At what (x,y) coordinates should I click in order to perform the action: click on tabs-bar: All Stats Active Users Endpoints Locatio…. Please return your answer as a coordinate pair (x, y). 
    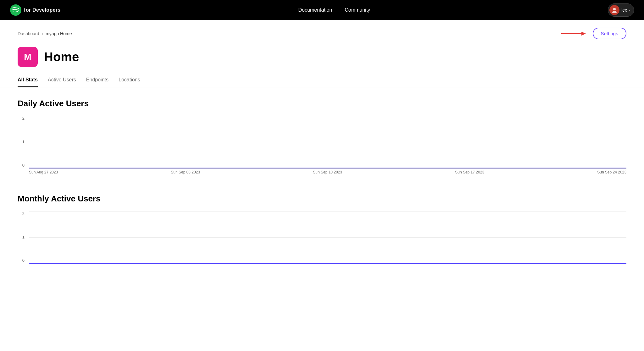
    Looking at the image, I should click on (322, 77).